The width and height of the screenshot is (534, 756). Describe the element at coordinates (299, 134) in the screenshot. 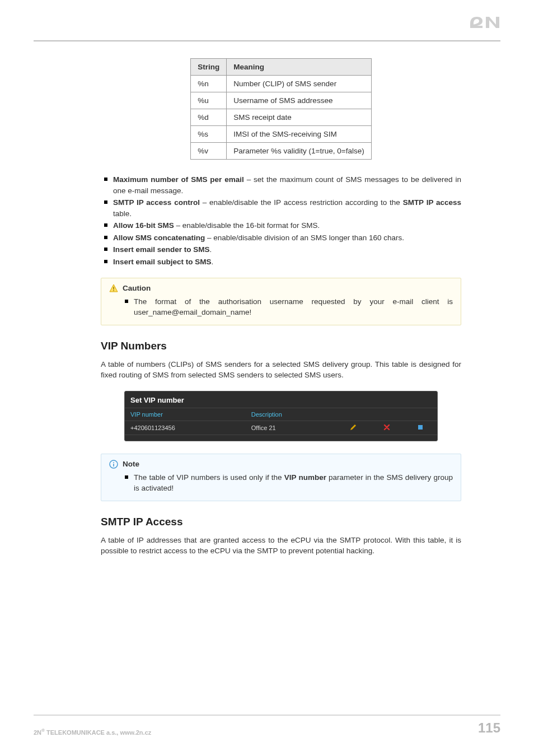

I see `cell: IMSI of the SMS-receiving SIM` at that location.